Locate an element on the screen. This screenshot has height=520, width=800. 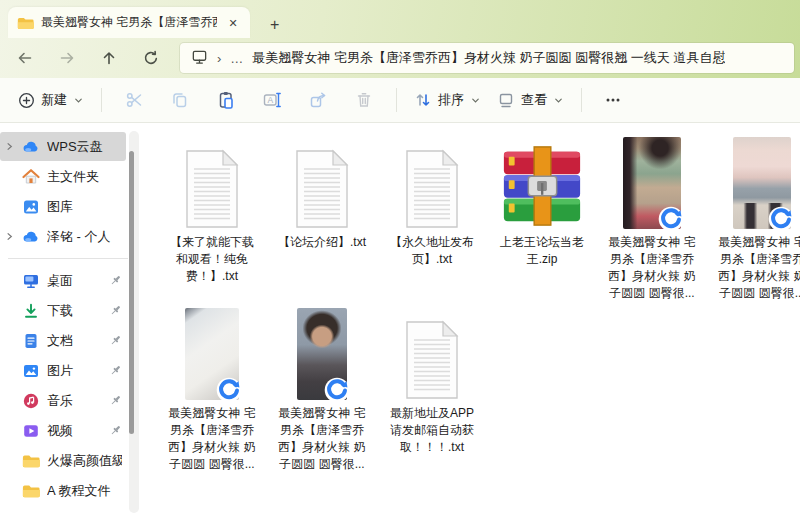
back-button is located at coordinates (25, 58).